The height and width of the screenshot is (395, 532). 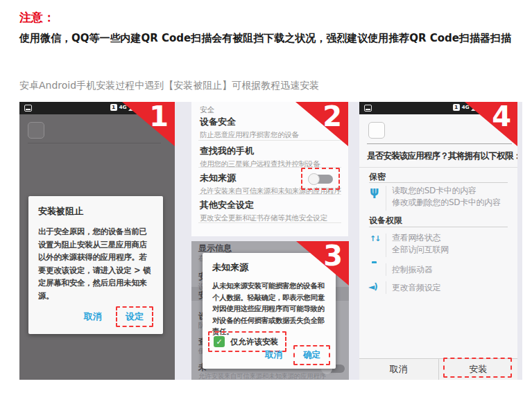 What do you see at coordinates (269, 310) in the screenshot?
I see `unknown-sources-dialog: 未知来源 从未知来源安装可能损害您的设备和个人数据。轻敲确定，即表示您同意对因使…` at bounding box center [269, 310].